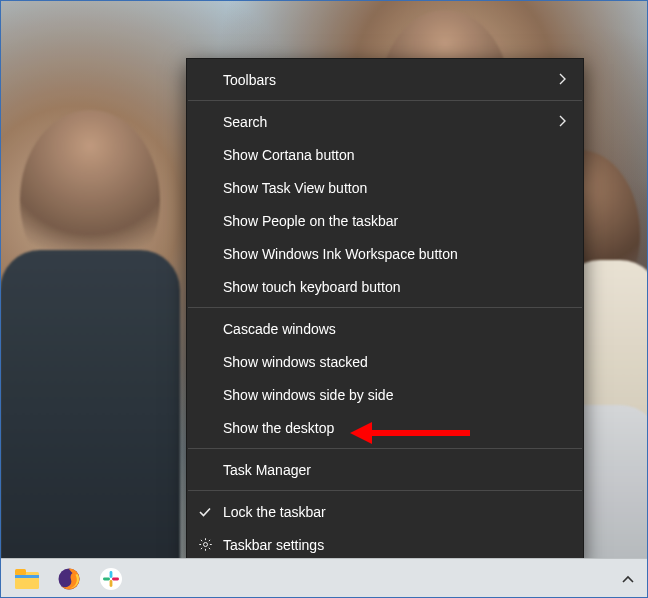 The height and width of the screenshot is (598, 648). I want to click on menu-item-search: Search, so click(385, 122).